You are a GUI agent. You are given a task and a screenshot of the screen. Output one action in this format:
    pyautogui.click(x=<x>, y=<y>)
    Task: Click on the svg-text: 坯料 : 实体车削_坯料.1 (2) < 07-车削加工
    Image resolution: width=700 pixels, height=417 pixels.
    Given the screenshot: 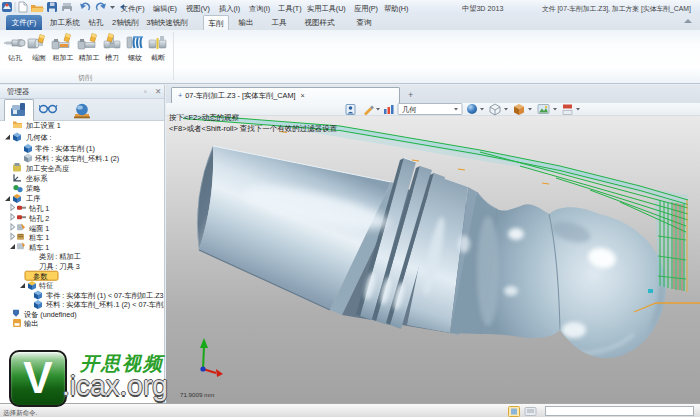 What is the action you would take?
    pyautogui.click(x=104, y=304)
    